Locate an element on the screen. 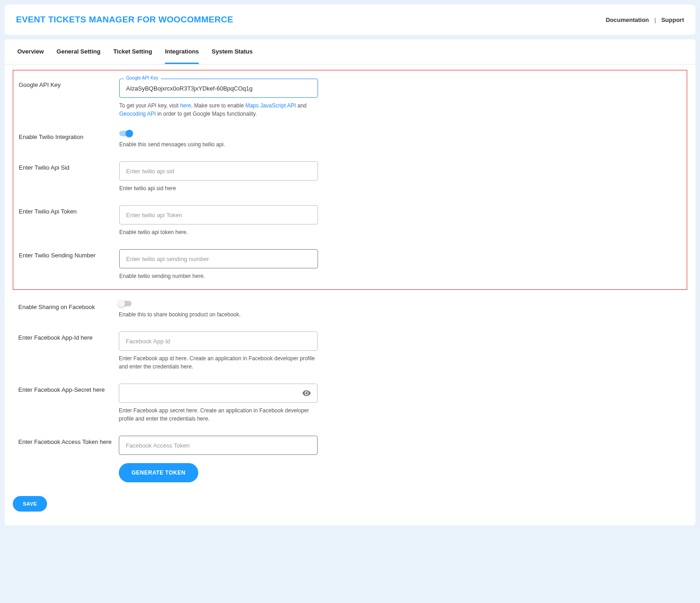 This screenshot has height=603, width=700. google-api-key-input is located at coordinates (218, 88).